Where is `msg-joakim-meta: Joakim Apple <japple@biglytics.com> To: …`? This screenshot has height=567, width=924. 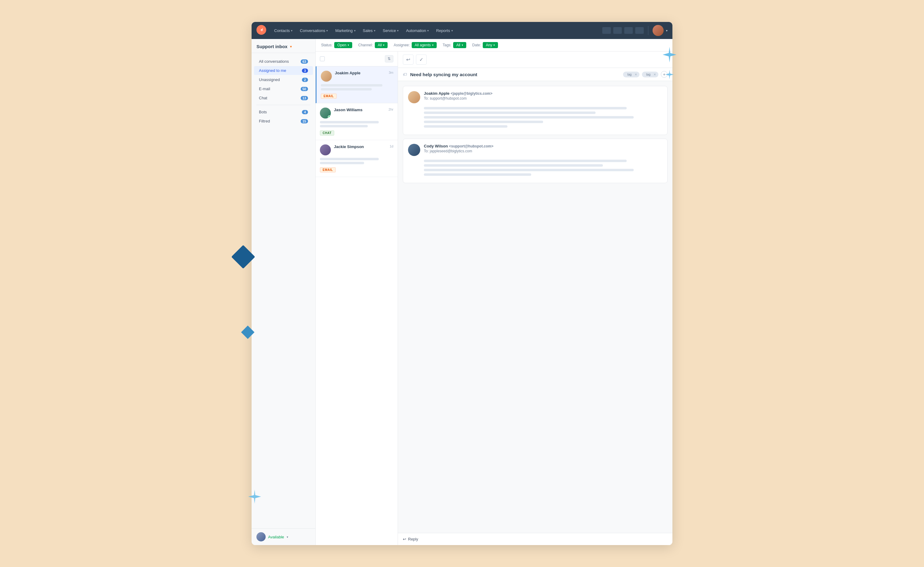 msg-joakim-meta: Joakim Apple <japple@biglytics.com> To: … is located at coordinates (458, 96).